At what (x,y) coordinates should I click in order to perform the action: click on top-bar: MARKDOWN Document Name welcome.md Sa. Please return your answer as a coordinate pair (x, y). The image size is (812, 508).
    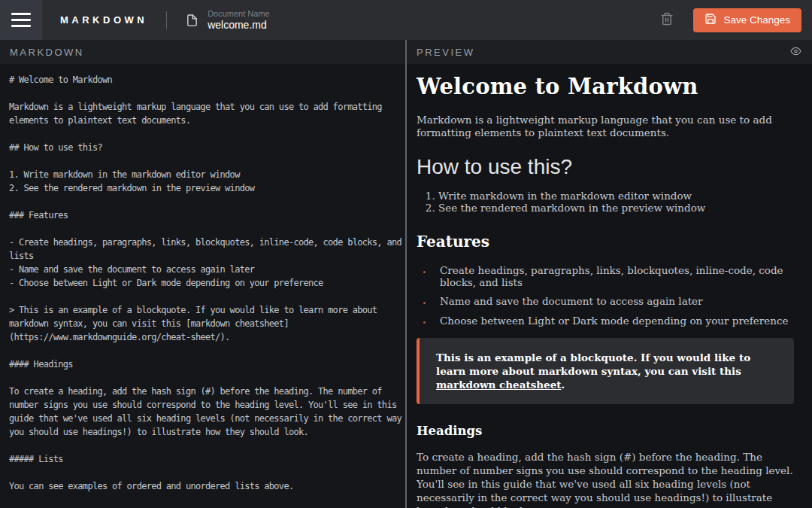
    Looking at the image, I should click on (406, 20).